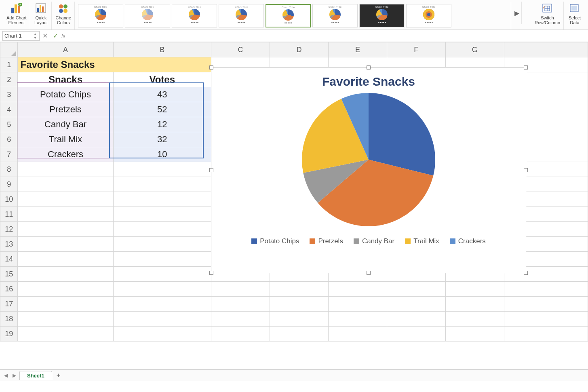 The image size is (588, 392). Describe the element at coordinates (114, 65) in the screenshot. I see `cell: Favorite Snacks` at that location.